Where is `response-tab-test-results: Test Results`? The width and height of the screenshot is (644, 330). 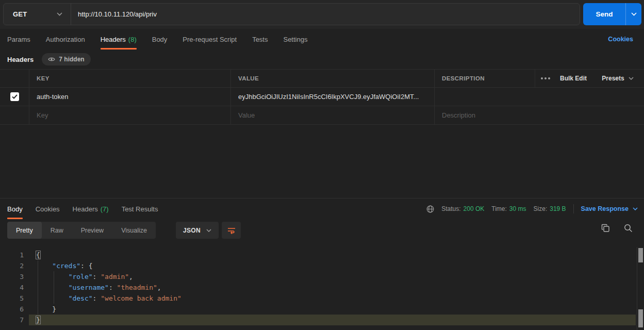 response-tab-test-results: Test Results is located at coordinates (140, 209).